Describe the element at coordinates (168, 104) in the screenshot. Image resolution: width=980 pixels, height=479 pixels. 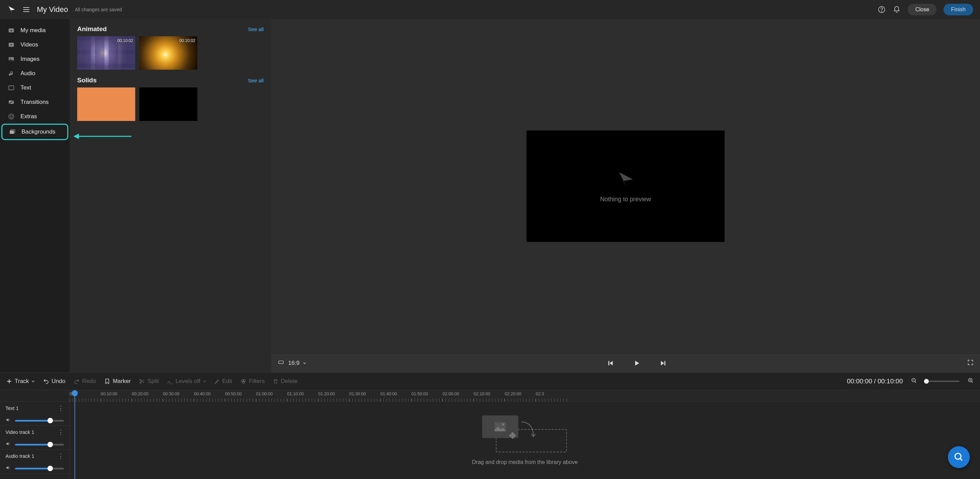
I see `solid-thumb-black` at that location.